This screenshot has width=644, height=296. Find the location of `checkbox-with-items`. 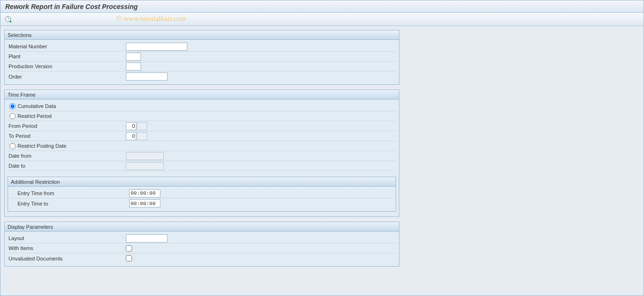

checkbox-with-items is located at coordinates (129, 248).